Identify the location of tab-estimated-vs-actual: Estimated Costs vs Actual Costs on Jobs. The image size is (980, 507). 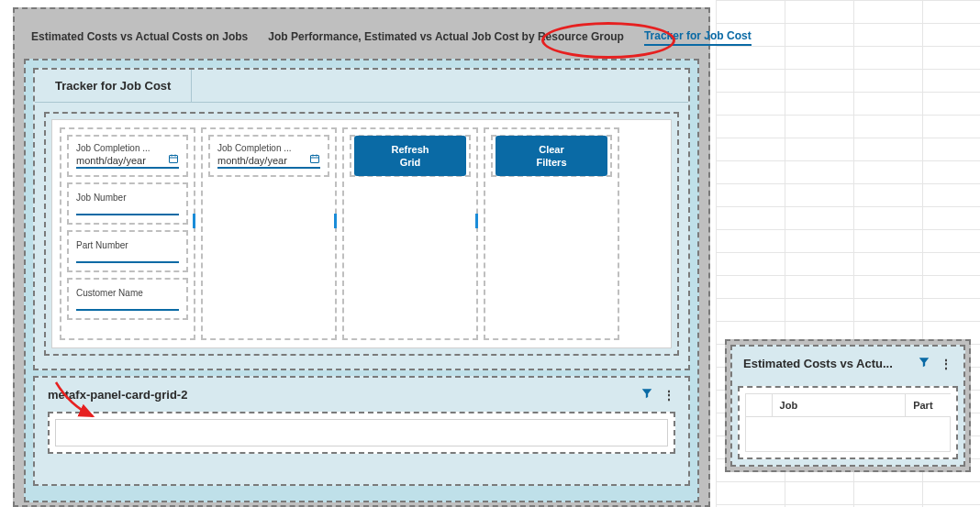
(139, 38).